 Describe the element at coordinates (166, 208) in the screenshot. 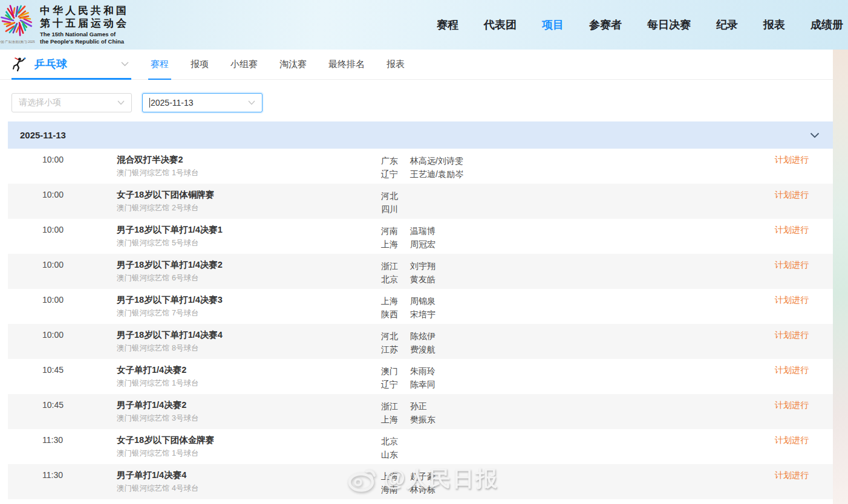

I see `event-venue: 澳门银河综艺馆 2号球台` at that location.